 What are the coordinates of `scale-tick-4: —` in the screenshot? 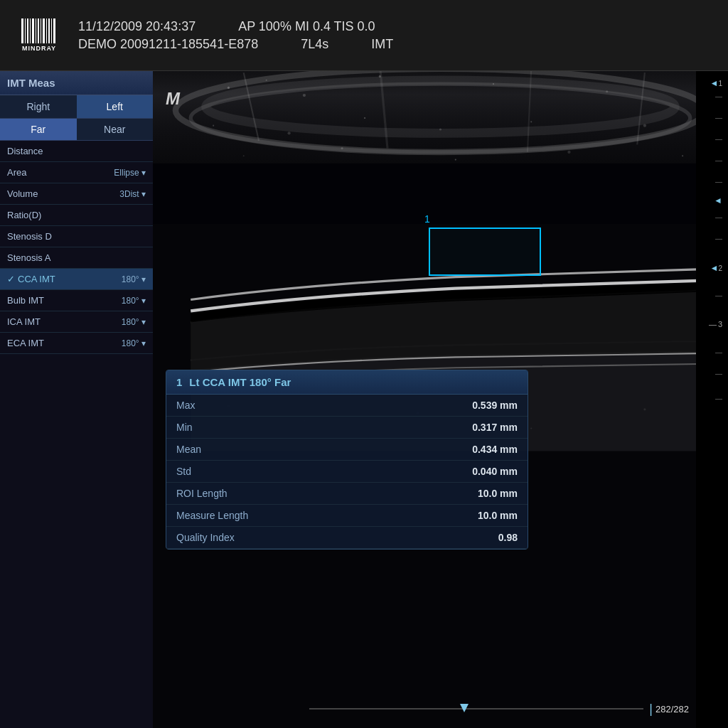 It's located at (719, 161).